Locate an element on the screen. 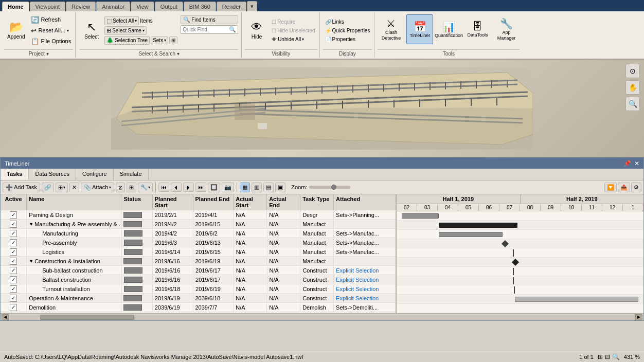 The height and width of the screenshot is (362, 644). tab-home: Home is located at coordinates (15, 6).